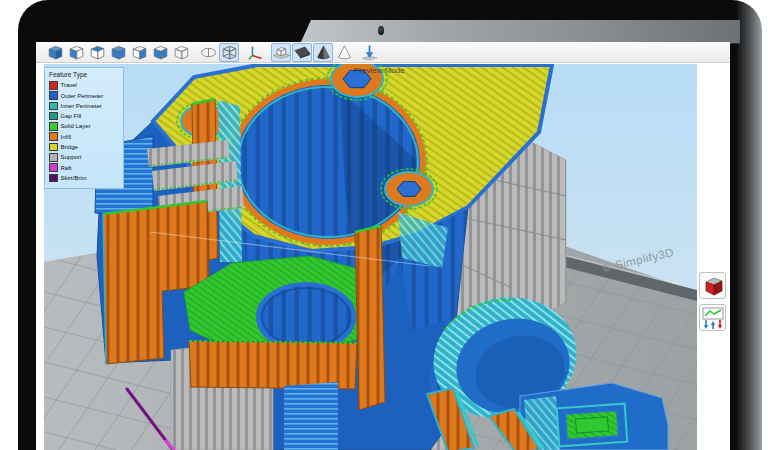 This screenshot has width=768, height=450. I want to click on feature-type-title: Feature Type, so click(84, 74).